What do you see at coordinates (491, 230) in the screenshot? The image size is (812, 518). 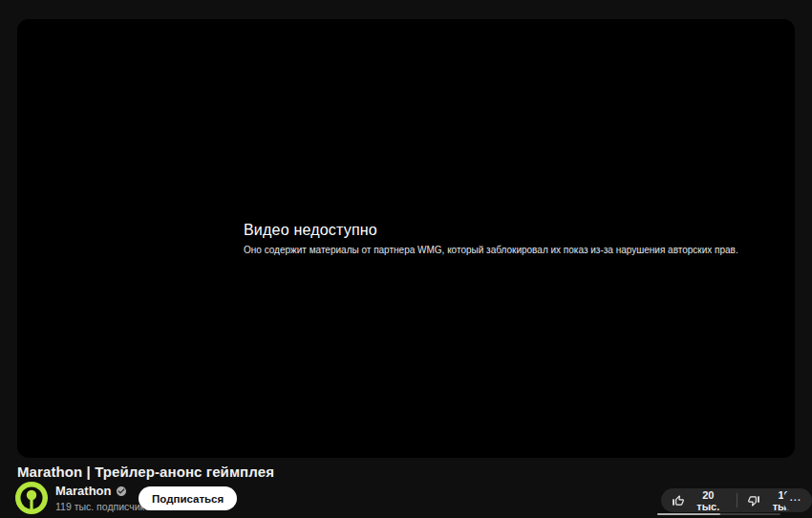 I see `error-title: Видео недоступно` at bounding box center [491, 230].